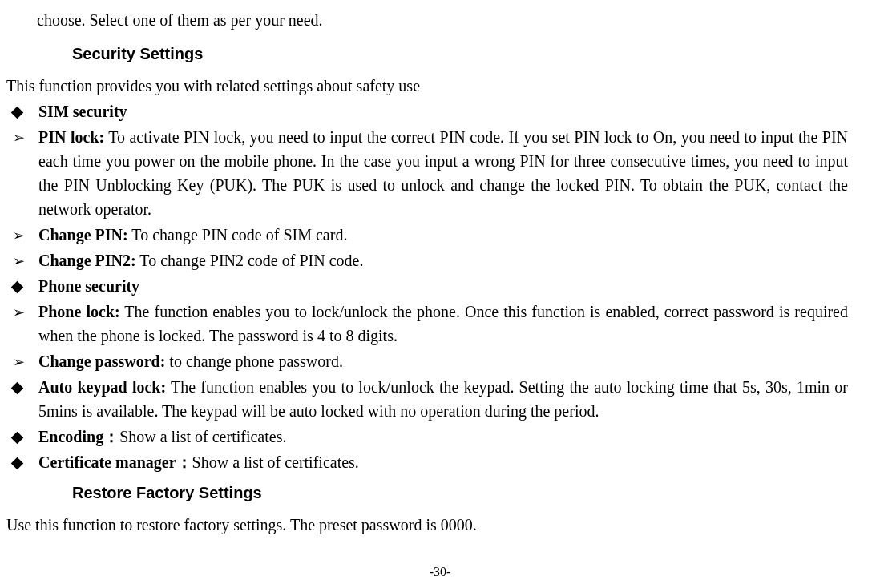  What do you see at coordinates (427, 462) in the screenshot?
I see `list-item-cert-manager: Certificate manager：Show a list of certi…` at bounding box center [427, 462].